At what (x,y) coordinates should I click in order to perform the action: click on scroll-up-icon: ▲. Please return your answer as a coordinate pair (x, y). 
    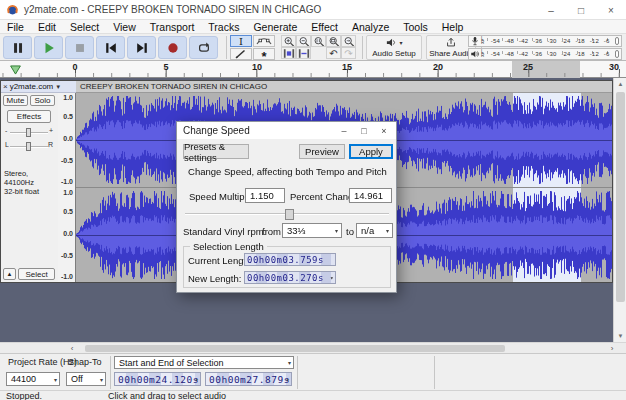
    Looking at the image, I should click on (620, 84).